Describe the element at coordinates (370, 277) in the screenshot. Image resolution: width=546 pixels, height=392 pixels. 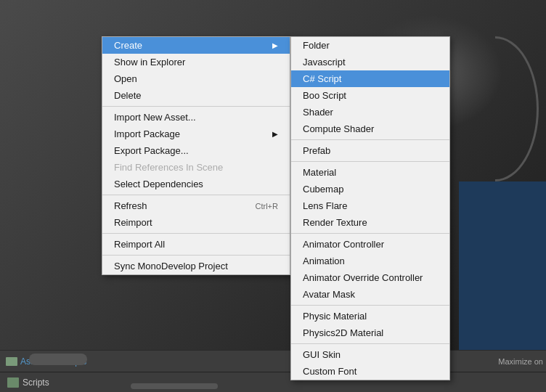
I see `submenu-item-animator-override: Animator Override Controller` at that location.